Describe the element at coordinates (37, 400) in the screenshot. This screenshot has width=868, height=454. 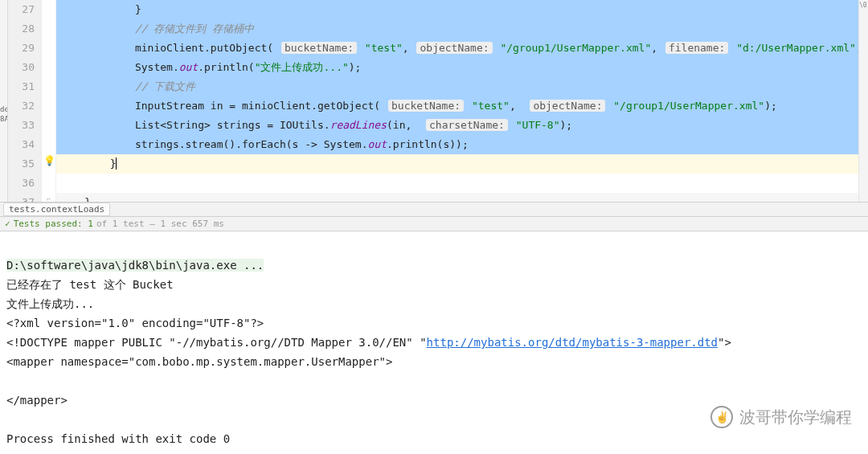
I see `console-line: </mapper>` at that location.